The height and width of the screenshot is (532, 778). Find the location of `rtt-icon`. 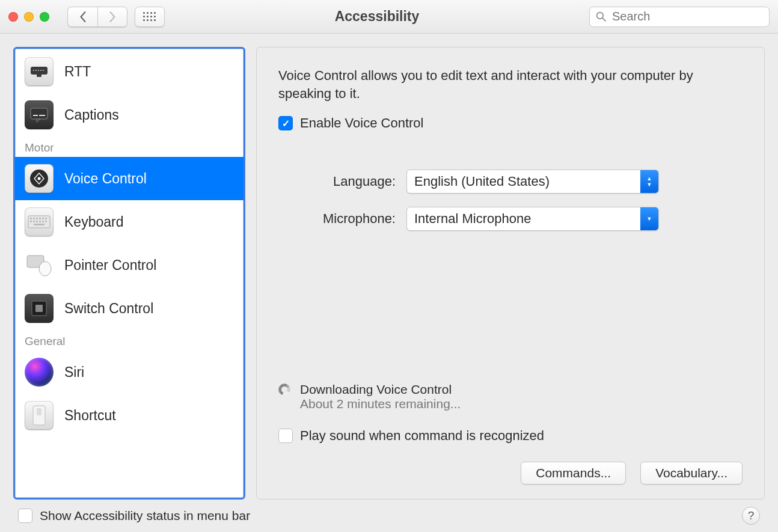

rtt-icon is located at coordinates (39, 72).